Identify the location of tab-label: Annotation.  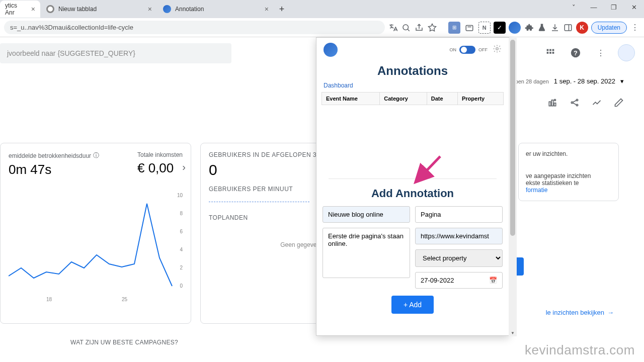
(218, 9).